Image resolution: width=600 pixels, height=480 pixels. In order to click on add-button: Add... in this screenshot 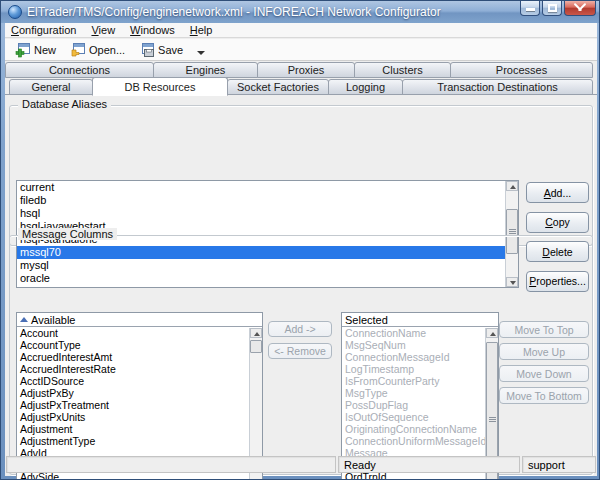, I will do `click(558, 192)`.